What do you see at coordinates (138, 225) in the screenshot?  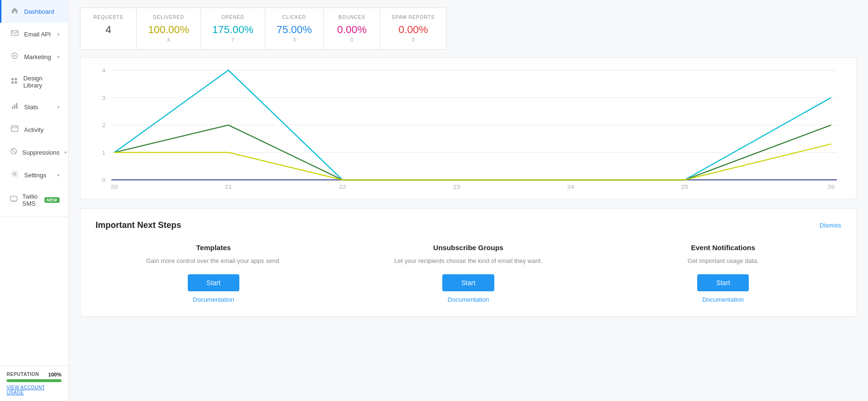 I see `next-steps-title: Important Next Steps` at bounding box center [138, 225].